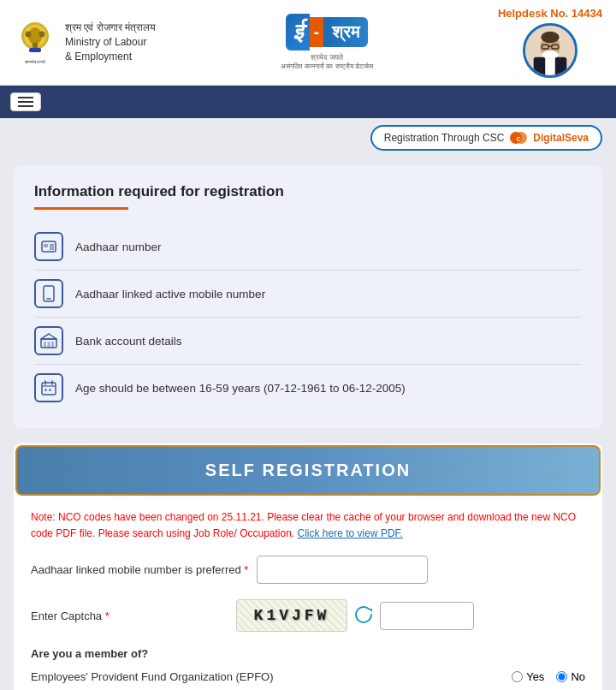  I want to click on csc-badge: Registration Through CSC C DigitalSeva, so click(486, 138).